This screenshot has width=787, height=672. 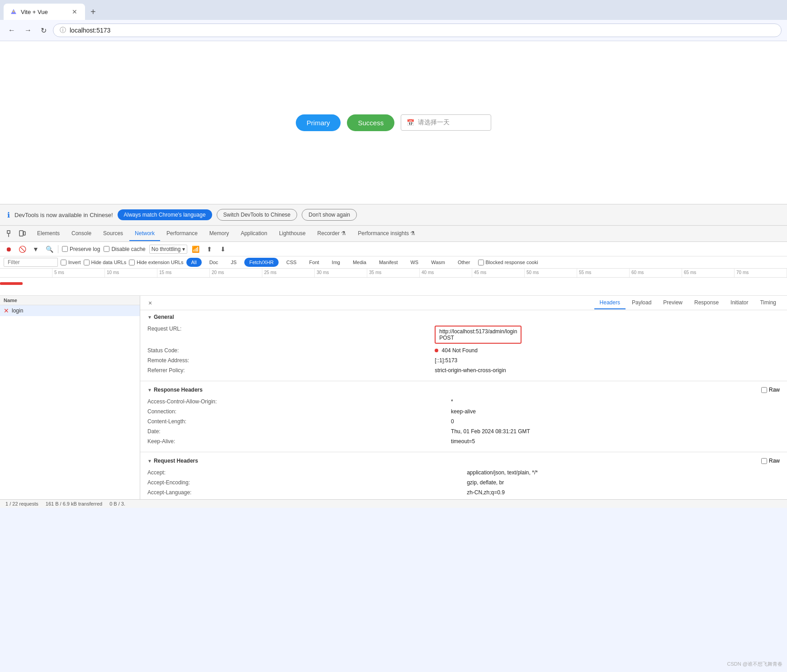 I want to click on detail-tab-preview: Preview, so click(x=673, y=303).